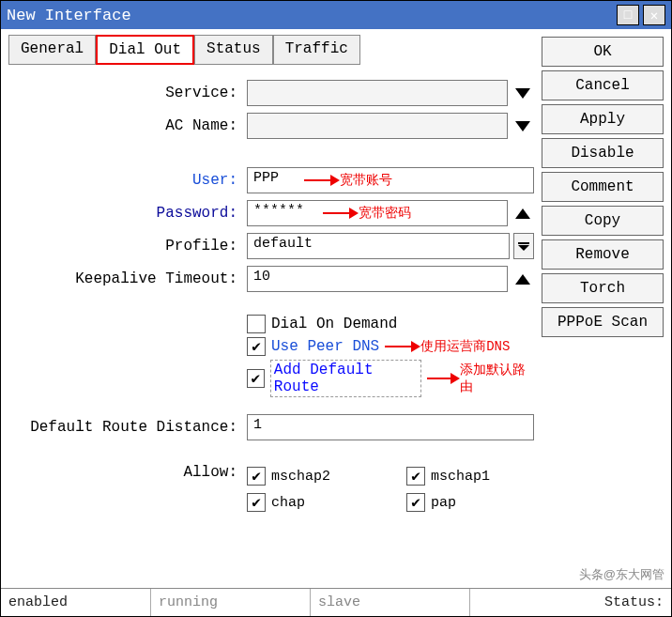 The height and width of the screenshot is (617, 672). What do you see at coordinates (128, 427) in the screenshot?
I see `default-route-distance-label: Default Route Distance:` at bounding box center [128, 427].